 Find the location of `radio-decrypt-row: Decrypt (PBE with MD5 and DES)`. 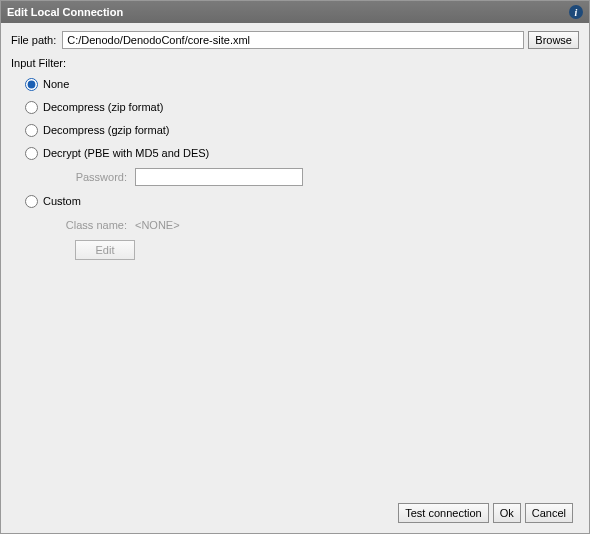

radio-decrypt-row: Decrypt (PBE with MD5 and DES) is located at coordinates (302, 153).